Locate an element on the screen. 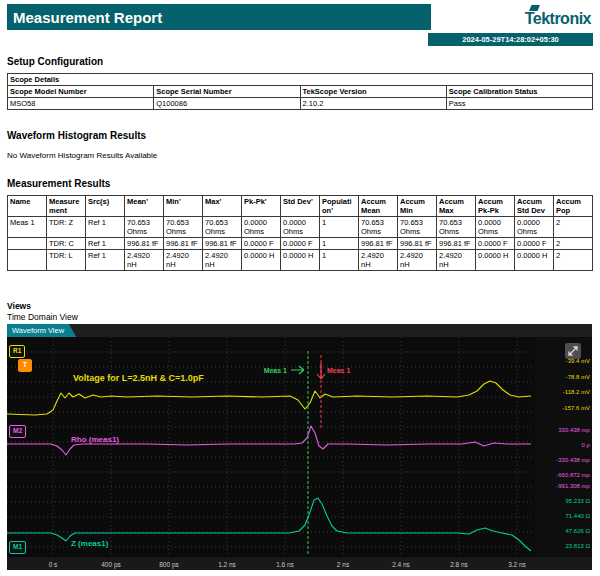 Image resolution: width=600 pixels, height=576 pixels. meas-col-header: Pk-Pk' is located at coordinates (262, 206).